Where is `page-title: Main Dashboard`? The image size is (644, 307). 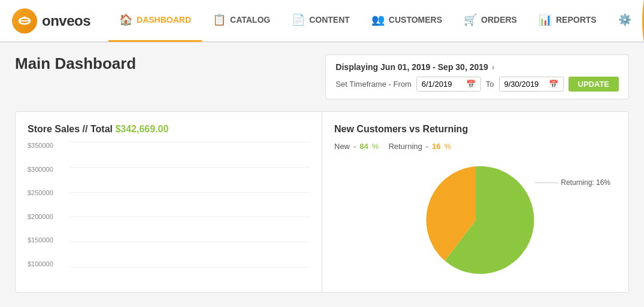 page-title: Main Dashboard is located at coordinates (75, 63).